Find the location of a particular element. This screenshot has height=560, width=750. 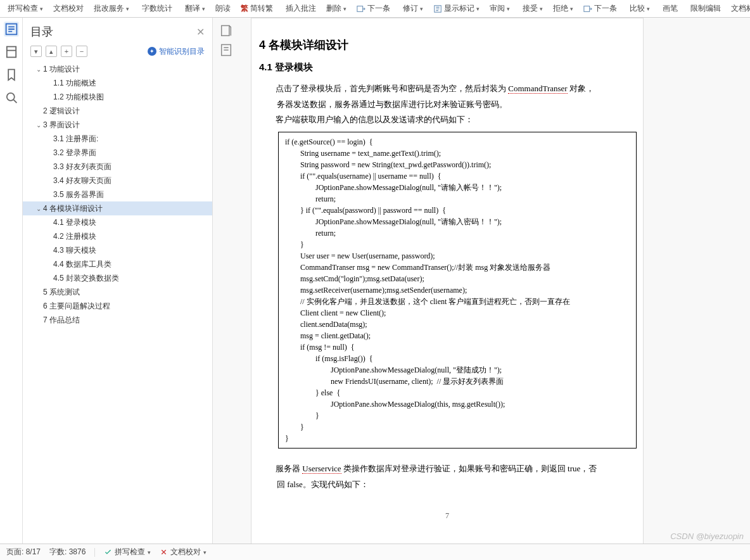

outline-item: 5 系统测试 is located at coordinates (118, 292).